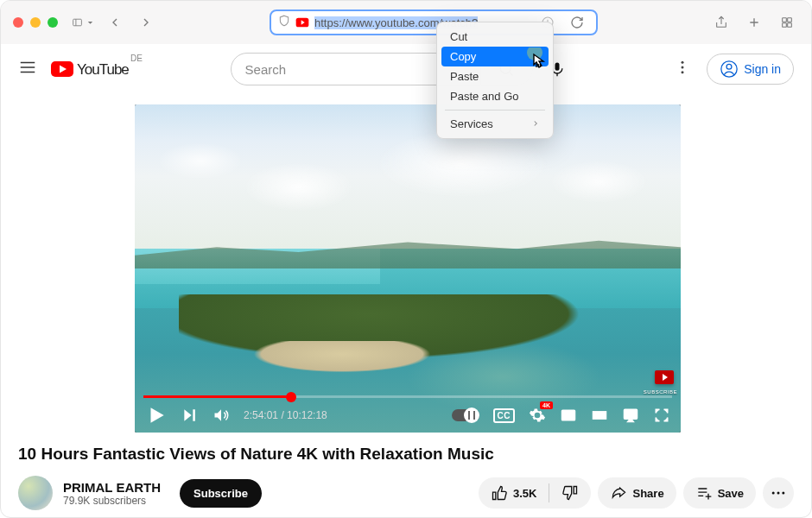  Describe the element at coordinates (35, 493) in the screenshot. I see `channel-avatar` at that location.